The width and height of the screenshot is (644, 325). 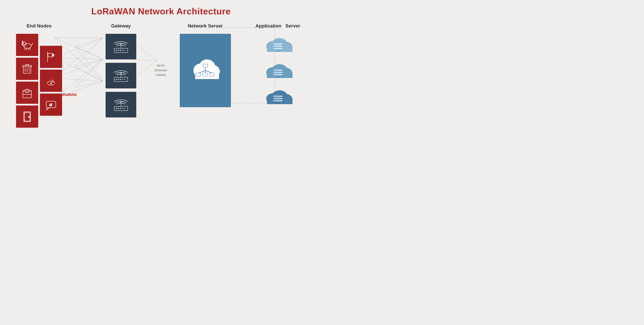 What do you see at coordinates (27, 117) in the screenshot?
I see `node-door` at bounding box center [27, 117].